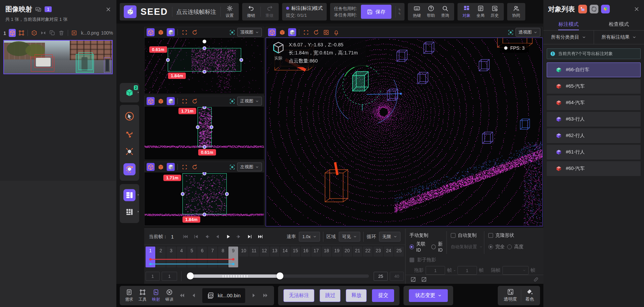  What do you see at coordinates (285, 252) in the screenshot?
I see `frame-cell: 14` at bounding box center [285, 252].